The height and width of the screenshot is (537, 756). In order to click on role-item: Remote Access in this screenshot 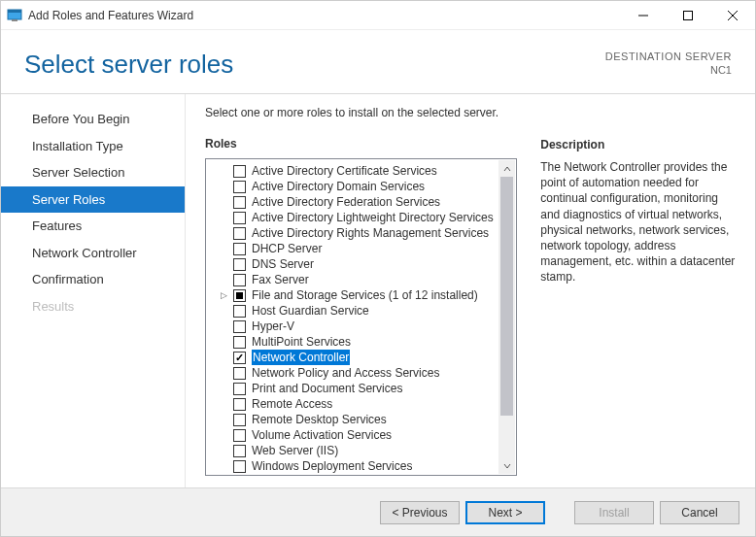, I will do `click(358, 404)`.